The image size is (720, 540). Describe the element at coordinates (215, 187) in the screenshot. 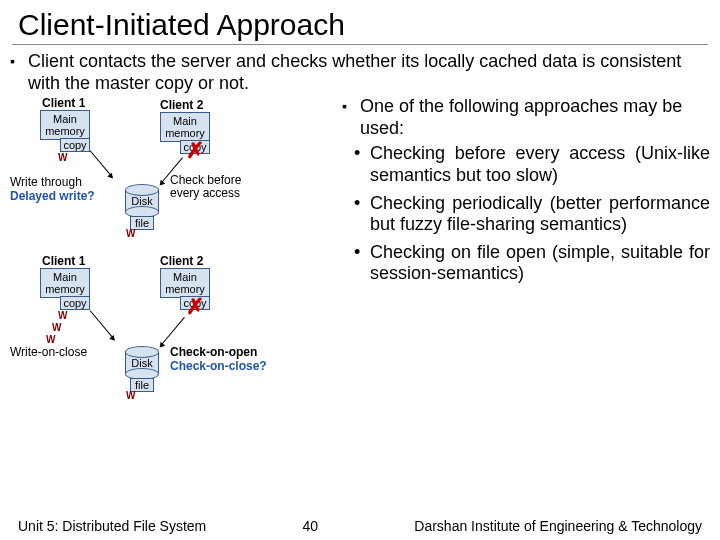

I see `label-check-before: Check before every access` at that location.